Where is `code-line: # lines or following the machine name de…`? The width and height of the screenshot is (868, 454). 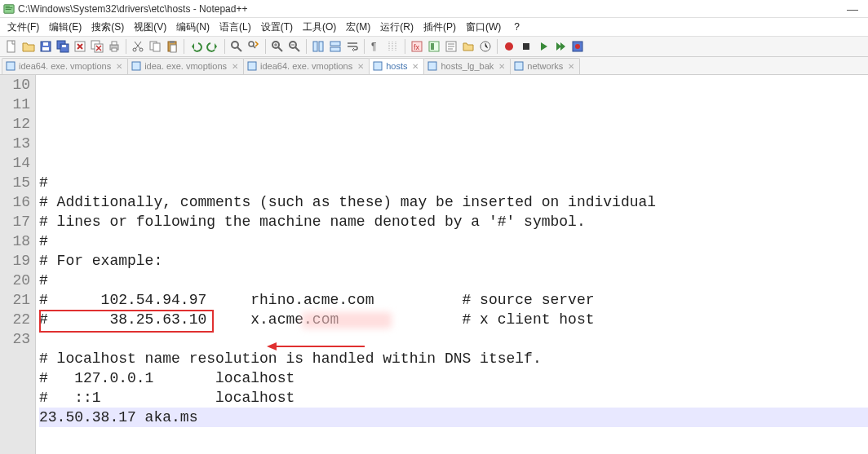
code-line: # lines or following the machine name de… is located at coordinates (454, 222).